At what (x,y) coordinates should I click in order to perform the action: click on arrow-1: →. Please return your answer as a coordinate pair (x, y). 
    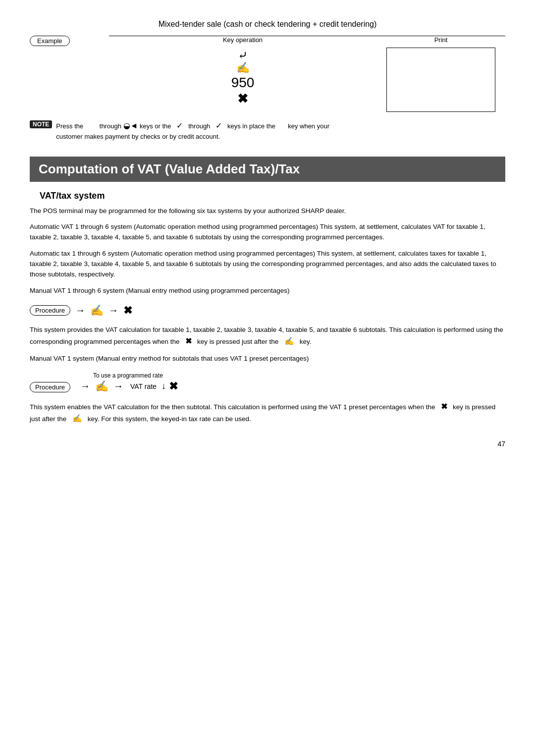
    Looking at the image, I should click on (80, 310).